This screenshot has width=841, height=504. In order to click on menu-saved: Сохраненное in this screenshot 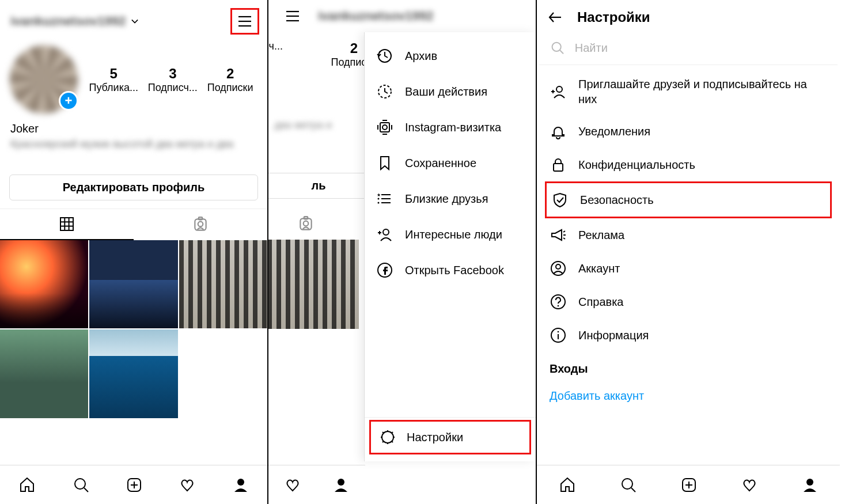, I will do `click(450, 163)`.